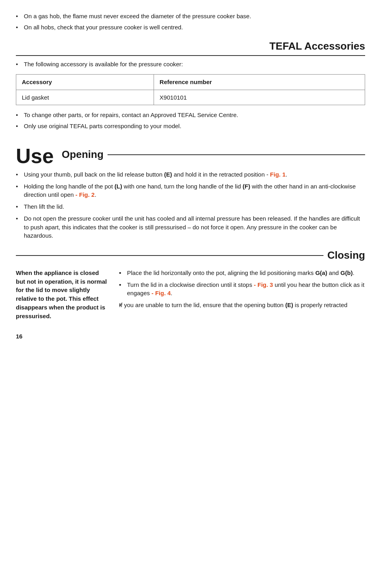 The height and width of the screenshot is (588, 381). What do you see at coordinates (190, 64) in the screenshot?
I see `accessories-intro: The following accessory is available for…` at bounding box center [190, 64].